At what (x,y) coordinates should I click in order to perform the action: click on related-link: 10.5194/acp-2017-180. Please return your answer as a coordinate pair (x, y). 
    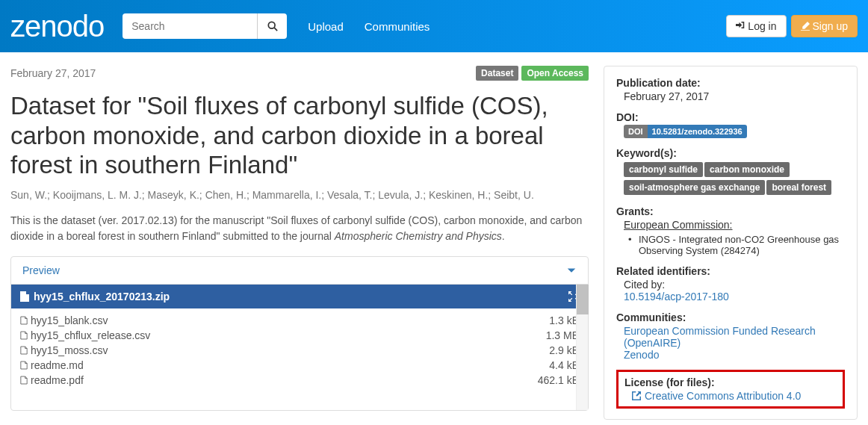
    Looking at the image, I should click on (677, 297).